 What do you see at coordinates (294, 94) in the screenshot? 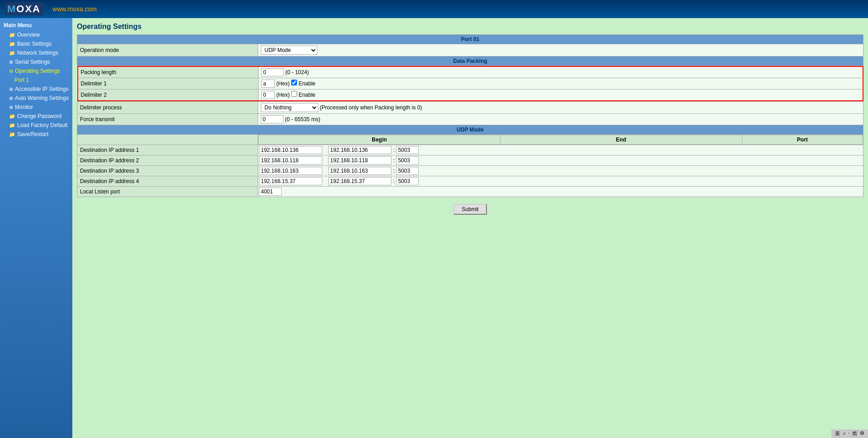
I see `delimiter2-enable-checkbox` at bounding box center [294, 94].